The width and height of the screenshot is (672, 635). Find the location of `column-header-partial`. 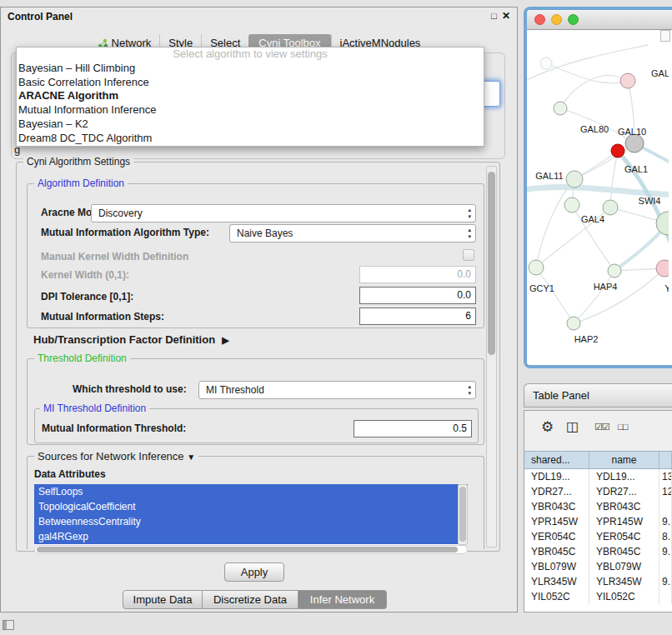

column-header-partial is located at coordinates (665, 460).